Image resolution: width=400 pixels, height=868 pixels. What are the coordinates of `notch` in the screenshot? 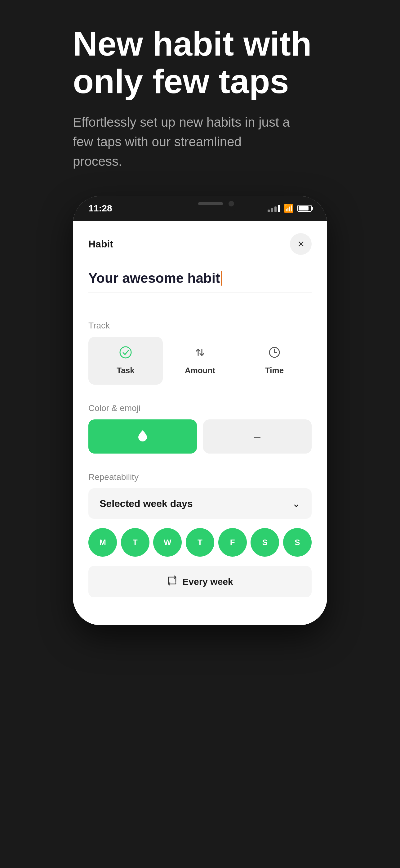 It's located at (200, 204).